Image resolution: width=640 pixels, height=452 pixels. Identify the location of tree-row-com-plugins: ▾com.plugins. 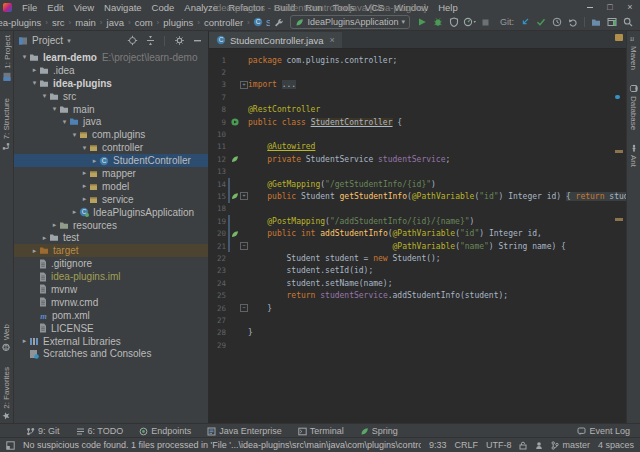
(111, 134).